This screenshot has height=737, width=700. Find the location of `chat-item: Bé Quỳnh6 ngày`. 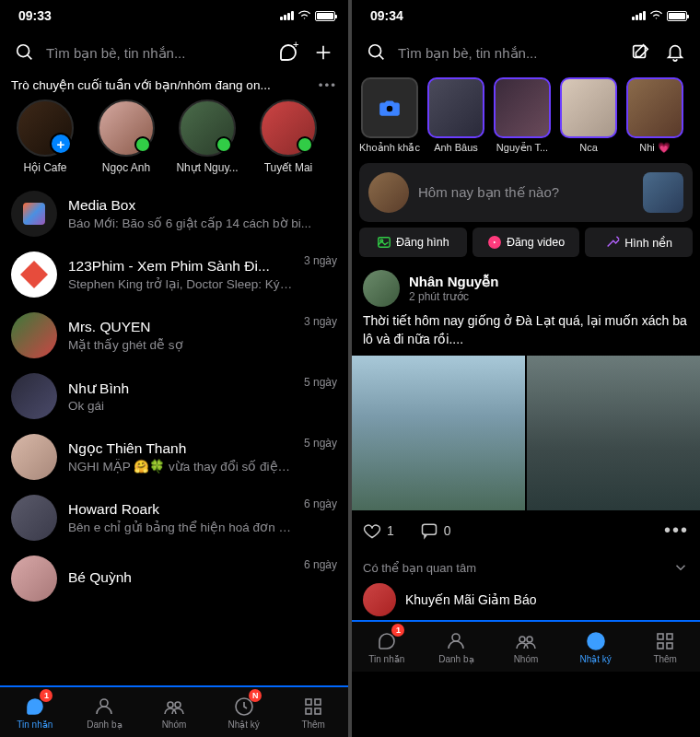

chat-item: Bé Quỳnh6 ngày is located at coordinates (174, 579).